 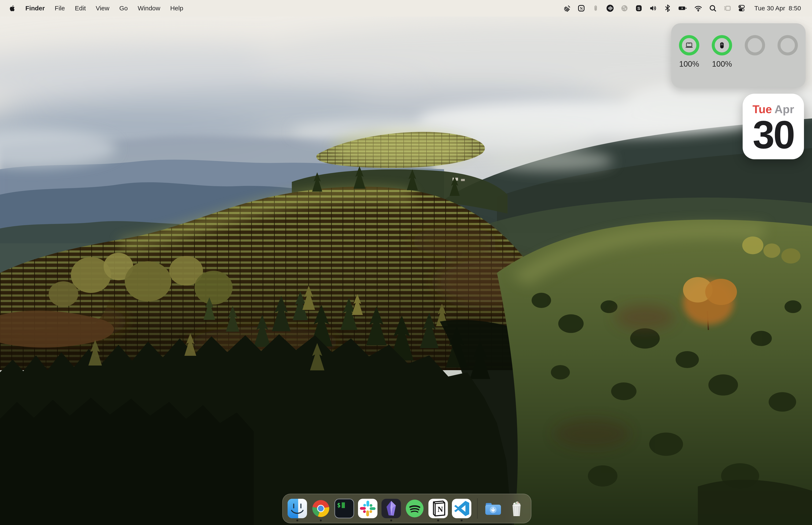 I want to click on dock-icon-downloads, so click(x=493, y=509).